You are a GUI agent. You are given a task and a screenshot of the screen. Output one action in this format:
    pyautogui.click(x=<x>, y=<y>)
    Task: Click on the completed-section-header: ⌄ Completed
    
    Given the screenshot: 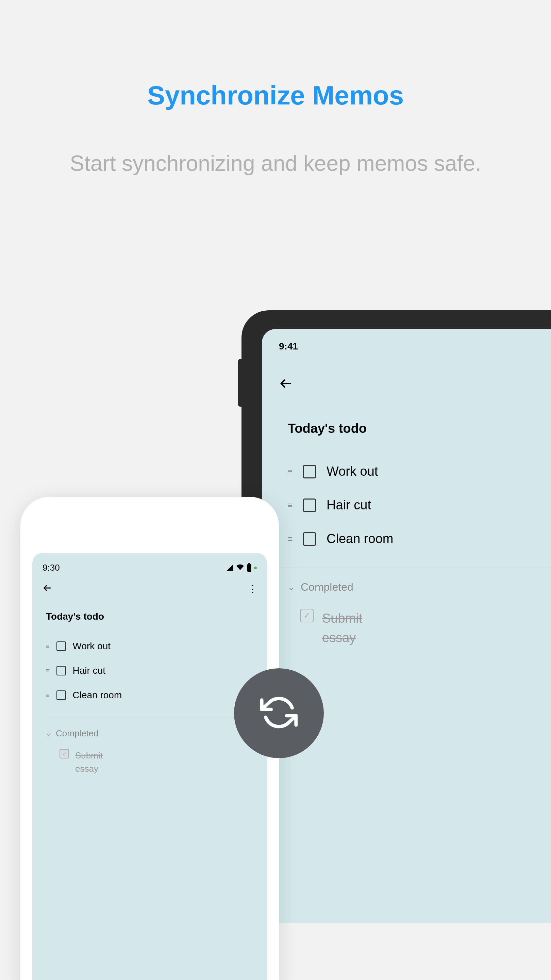 What is the action you would take?
    pyautogui.click(x=415, y=581)
    